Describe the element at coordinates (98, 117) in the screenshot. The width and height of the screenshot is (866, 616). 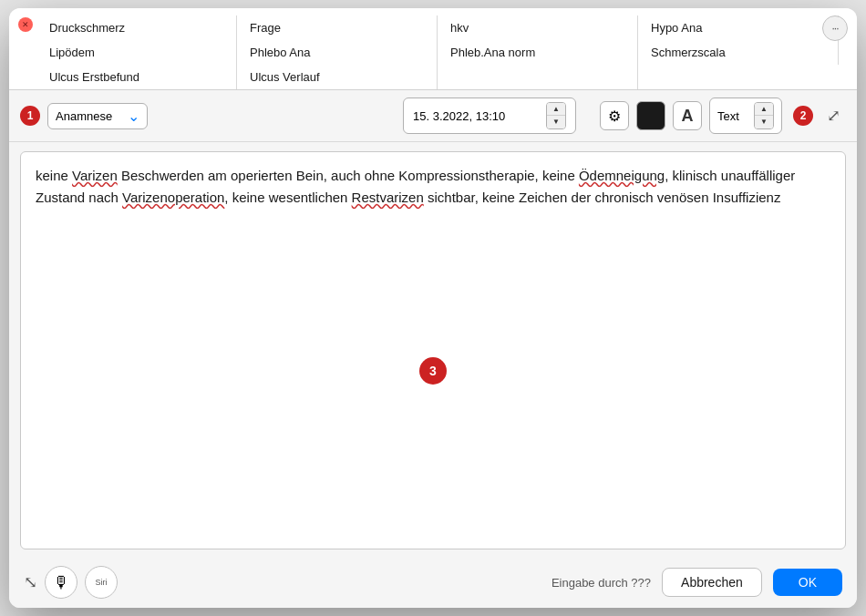
I see `anamnese-dropdown: Anamnese ⌄` at that location.